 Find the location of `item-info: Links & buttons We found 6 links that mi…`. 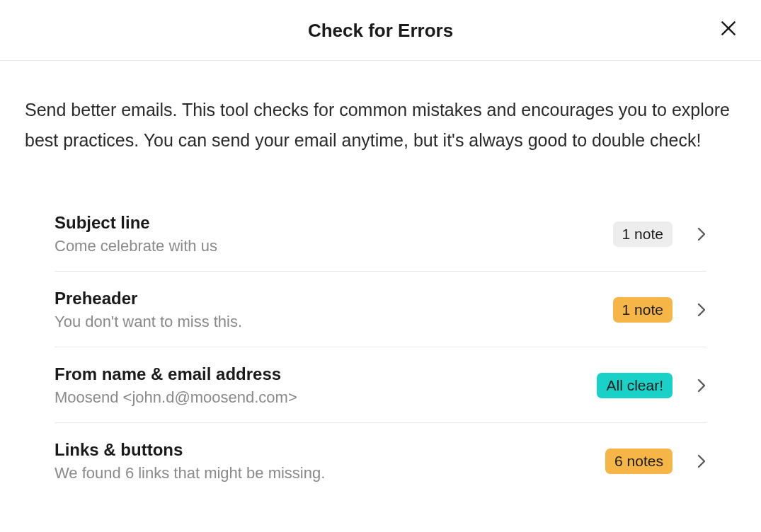

item-info: Links & buttons We found 6 links that mi… is located at coordinates (330, 461).